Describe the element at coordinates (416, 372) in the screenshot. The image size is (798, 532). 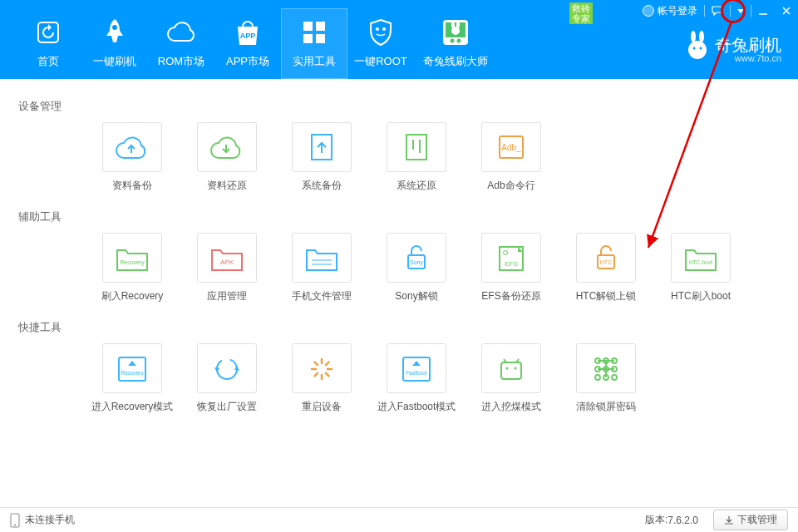
I see `svg-text: Fastboot` at that location.